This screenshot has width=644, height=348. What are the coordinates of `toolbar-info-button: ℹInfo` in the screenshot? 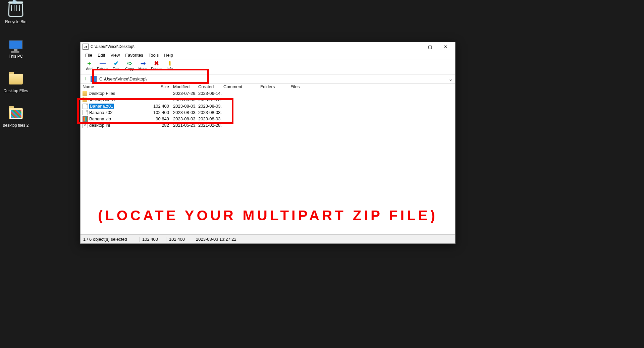 It's located at (170, 65).